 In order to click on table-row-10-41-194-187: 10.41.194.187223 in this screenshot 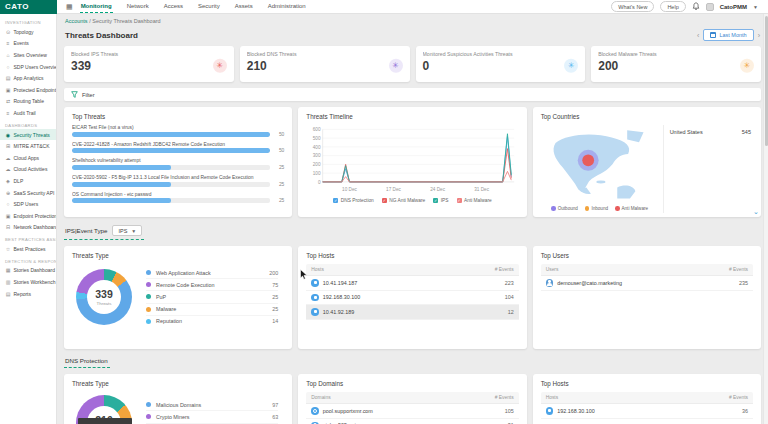, I will do `click(412, 284)`.